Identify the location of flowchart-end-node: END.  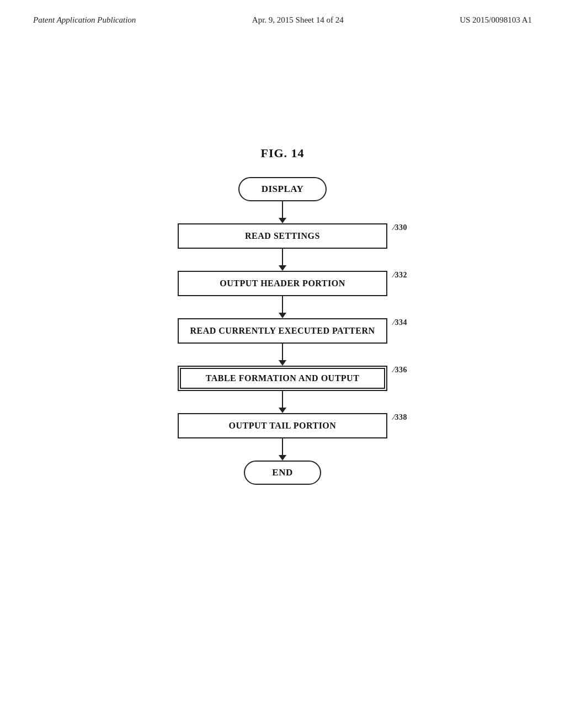
(282, 473).